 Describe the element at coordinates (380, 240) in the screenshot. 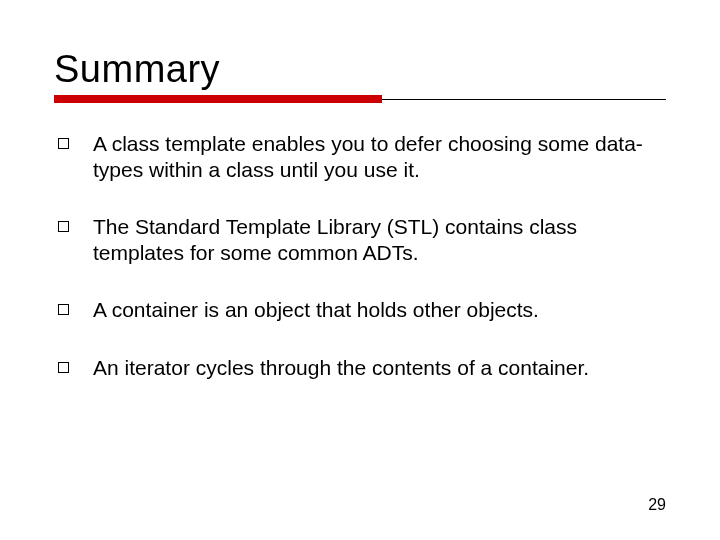

I see `bullet-text: The Standard Template Library (STL) cont…` at that location.